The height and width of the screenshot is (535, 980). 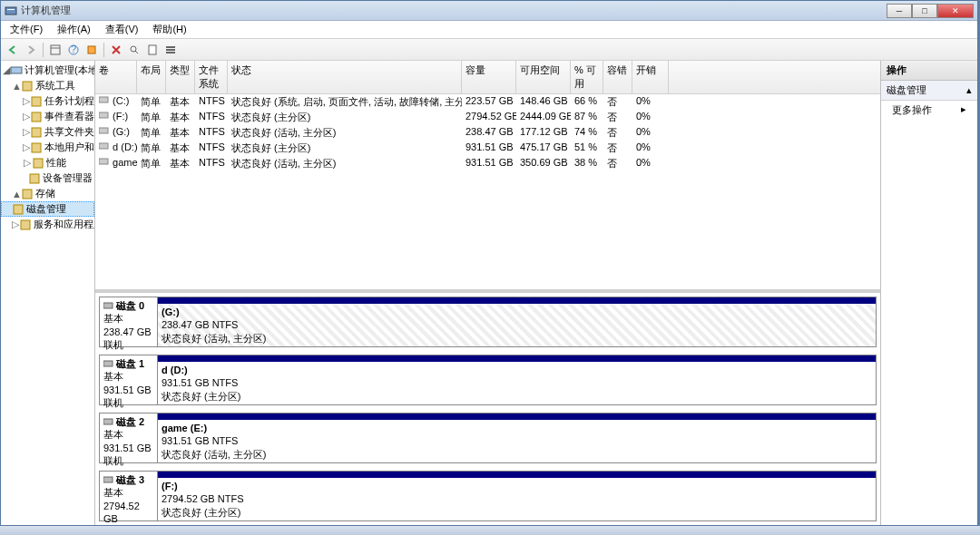 I want to click on col-pct: % 可用, so click(x=587, y=77).